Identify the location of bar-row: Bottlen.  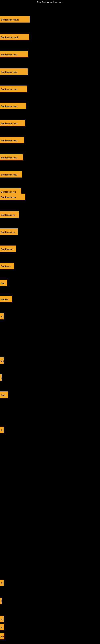
(6, 299).